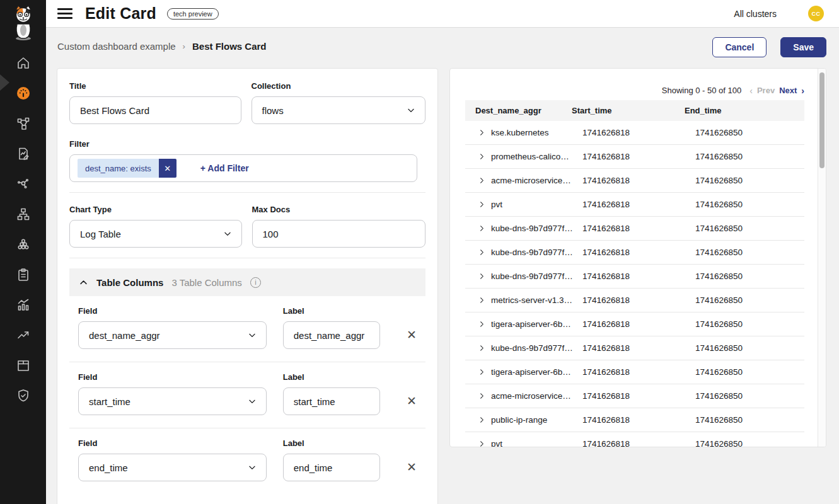 Image resolution: width=839 pixels, height=504 pixels. Describe the element at coordinates (243, 168) in the screenshot. I see `filter-box: dest_name: exists ✕ + Add Filter` at that location.